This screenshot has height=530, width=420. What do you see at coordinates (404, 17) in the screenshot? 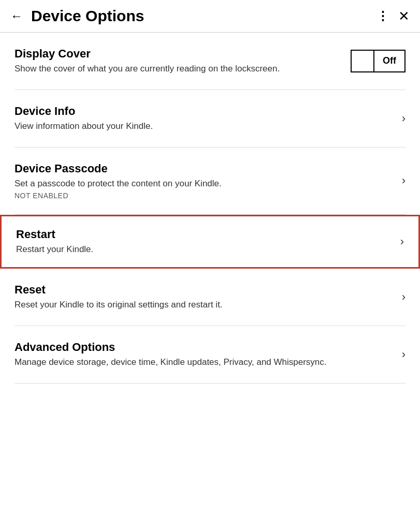
I see `close-button: ✕` at bounding box center [404, 17].